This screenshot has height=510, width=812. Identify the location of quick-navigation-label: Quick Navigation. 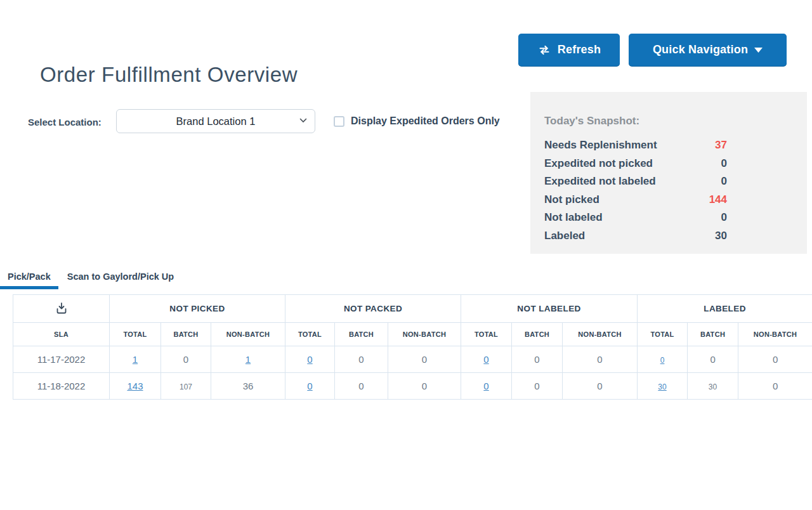
(700, 49).